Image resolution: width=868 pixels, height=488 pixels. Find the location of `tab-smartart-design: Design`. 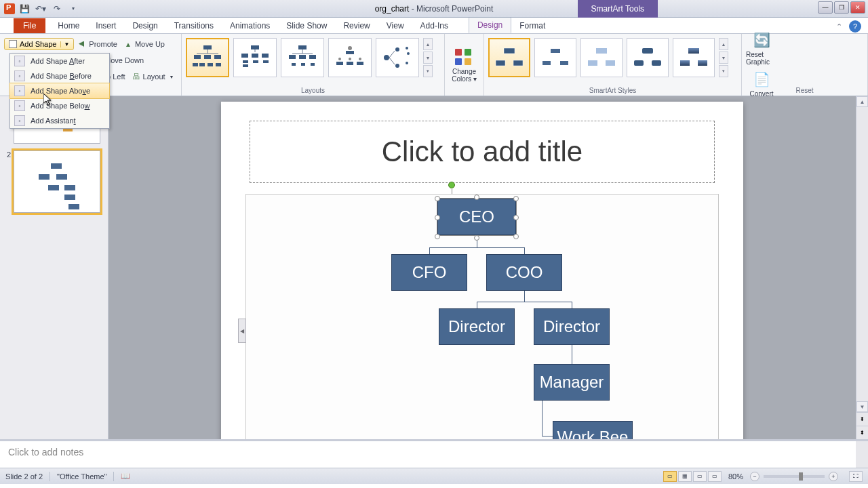

tab-smartart-design: Design is located at coordinates (490, 25).